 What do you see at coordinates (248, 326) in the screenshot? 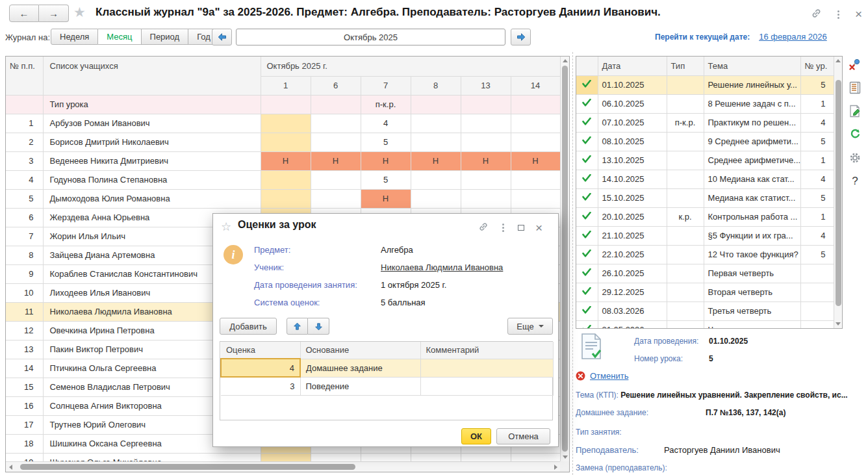
I see `add-grade-button: Добавить` at bounding box center [248, 326].